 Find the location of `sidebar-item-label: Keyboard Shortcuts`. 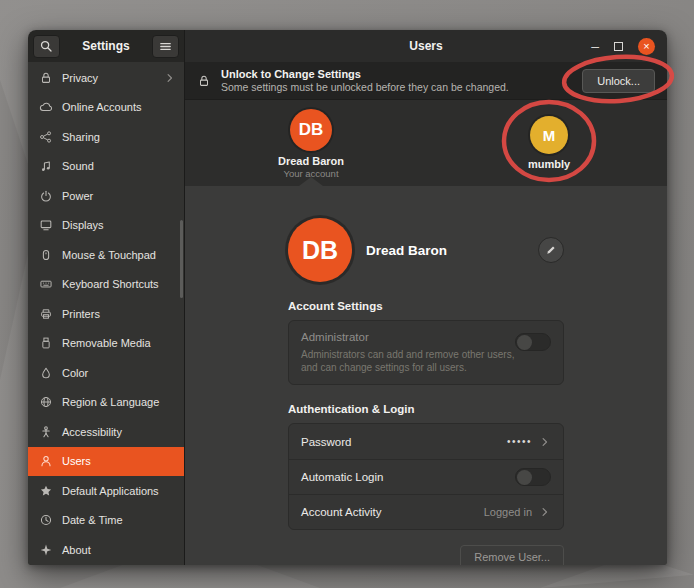

sidebar-item-label: Keyboard Shortcuts is located at coordinates (110, 284).